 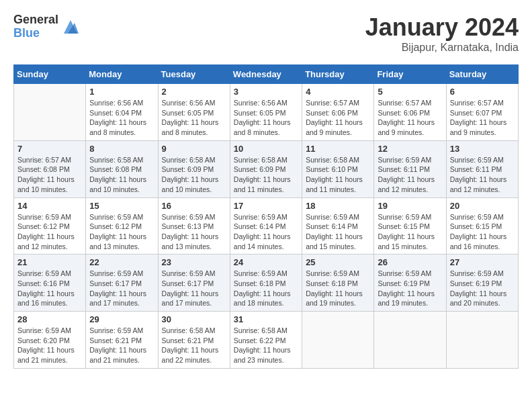 What do you see at coordinates (266, 169) in the screenshot?
I see `calendar-day-cell: 10Sunrise: 6:58 AM Sunset: 6:09 PM Dayli…` at bounding box center [266, 169].